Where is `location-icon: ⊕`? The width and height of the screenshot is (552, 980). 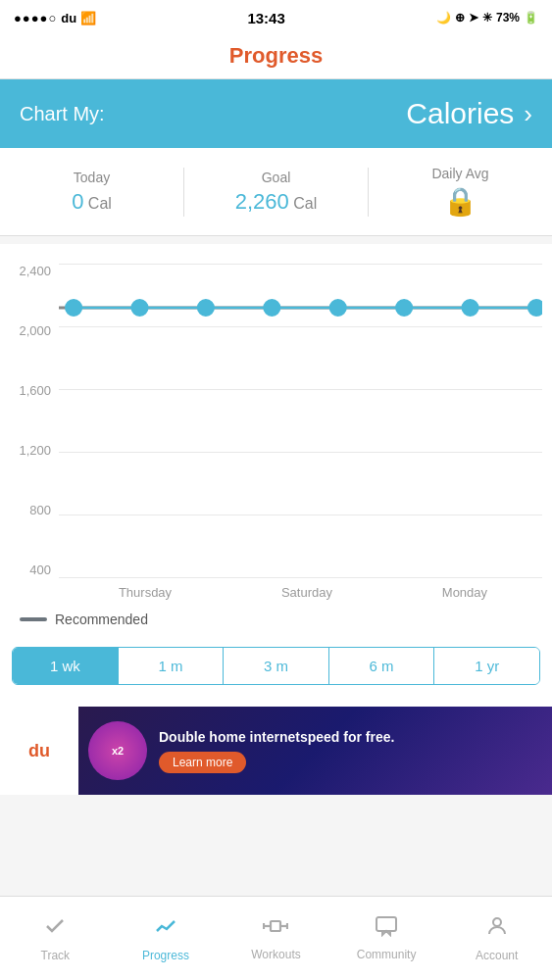
location-icon: ⊕ is located at coordinates (460, 18).